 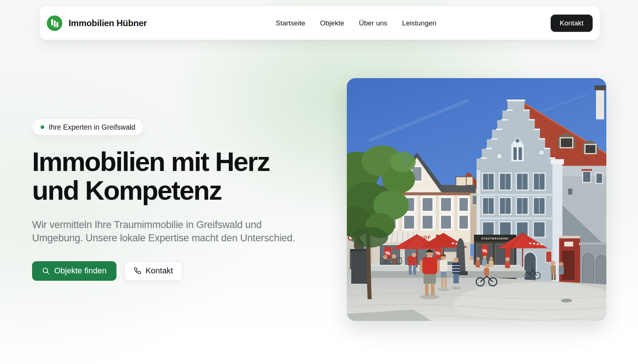 I want to click on expert-badge-label: Ihre Experten in Greifswald, so click(x=92, y=127).